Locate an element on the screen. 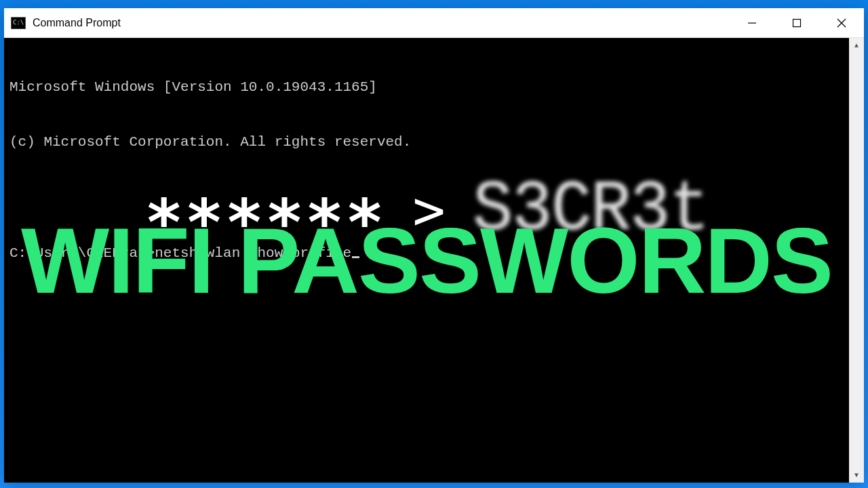 The image size is (868, 488). window-title: Command Prompt is located at coordinates (77, 23).